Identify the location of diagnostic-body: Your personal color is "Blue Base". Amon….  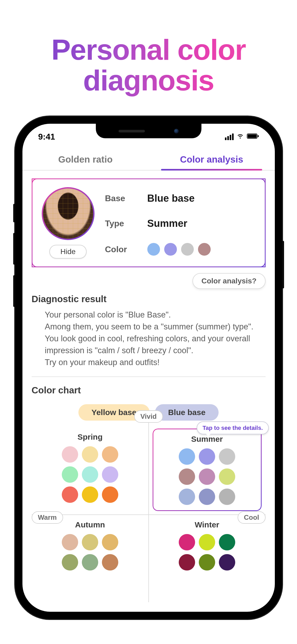
(149, 339).